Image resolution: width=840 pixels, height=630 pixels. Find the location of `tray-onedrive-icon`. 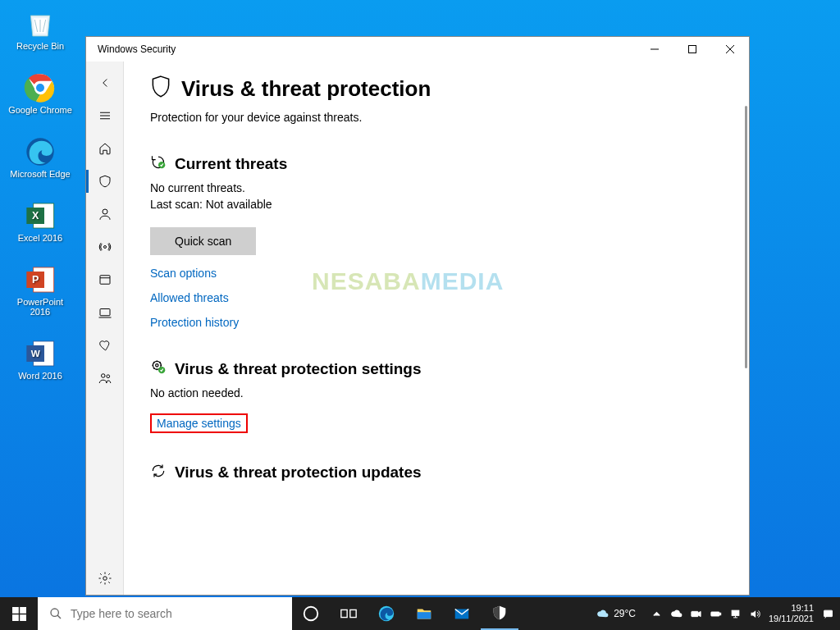

tray-onedrive-icon is located at coordinates (676, 614).